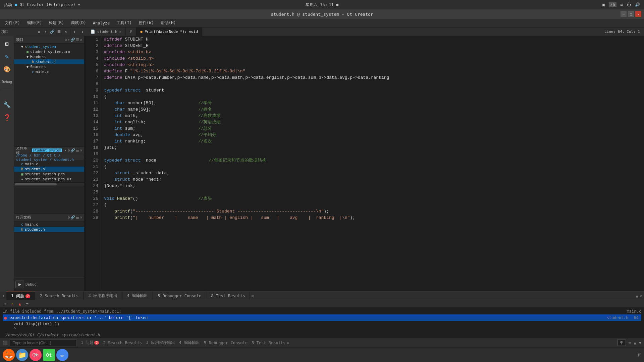 The height and width of the screenshot is (362, 644). What do you see at coordinates (48, 5) in the screenshot?
I see `app-name: ● Qt Creator (Enterprise) ▾` at bounding box center [48, 5].